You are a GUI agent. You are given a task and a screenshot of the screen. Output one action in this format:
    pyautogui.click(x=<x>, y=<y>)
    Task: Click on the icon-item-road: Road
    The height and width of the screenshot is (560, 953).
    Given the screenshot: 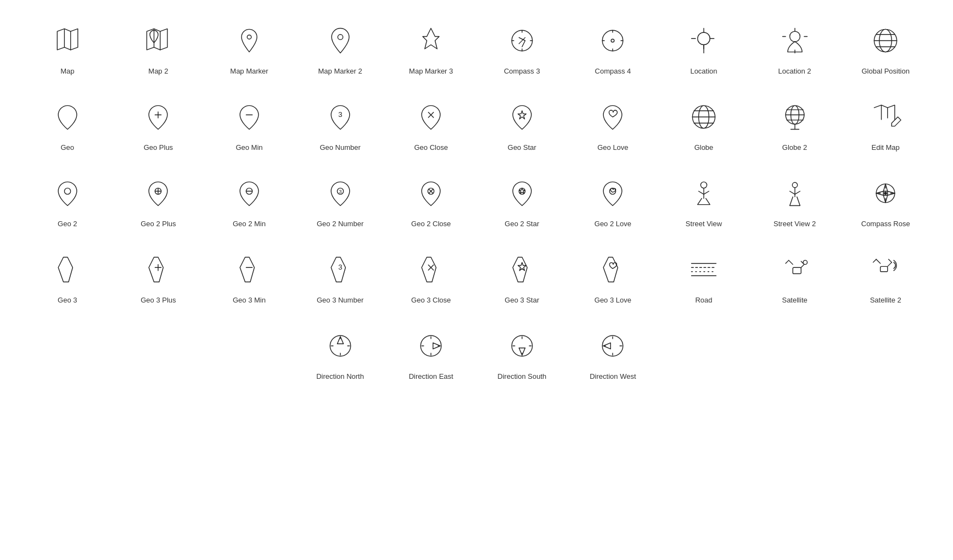 What is the action you would take?
    pyautogui.click(x=704, y=278)
    